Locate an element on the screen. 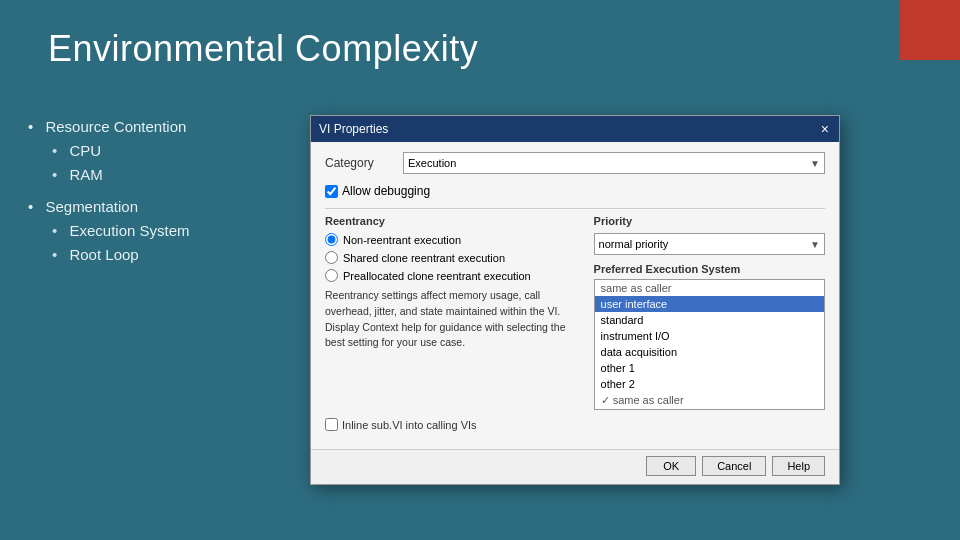 The height and width of the screenshot is (540, 960). accent-decoration is located at coordinates (930, 30).